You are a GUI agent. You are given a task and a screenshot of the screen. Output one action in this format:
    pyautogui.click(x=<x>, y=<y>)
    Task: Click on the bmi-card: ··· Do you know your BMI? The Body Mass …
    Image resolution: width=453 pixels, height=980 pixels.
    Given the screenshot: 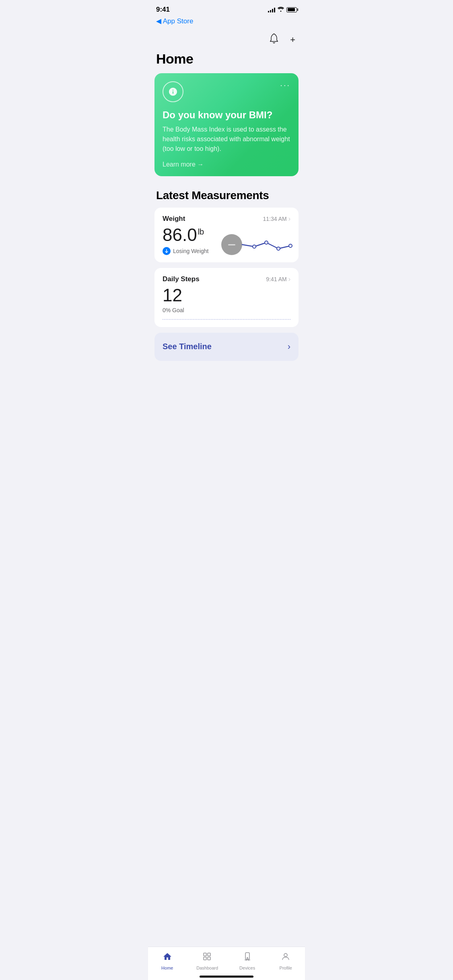 What is the action you would take?
    pyautogui.click(x=226, y=125)
    